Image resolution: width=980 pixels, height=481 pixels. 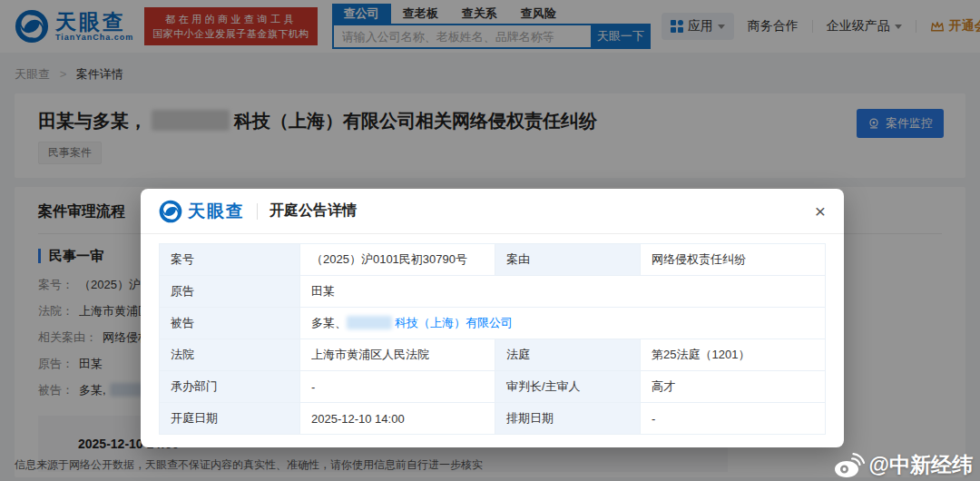 What do you see at coordinates (258, 211) in the screenshot?
I see `modal-title-divider` at bounding box center [258, 211].